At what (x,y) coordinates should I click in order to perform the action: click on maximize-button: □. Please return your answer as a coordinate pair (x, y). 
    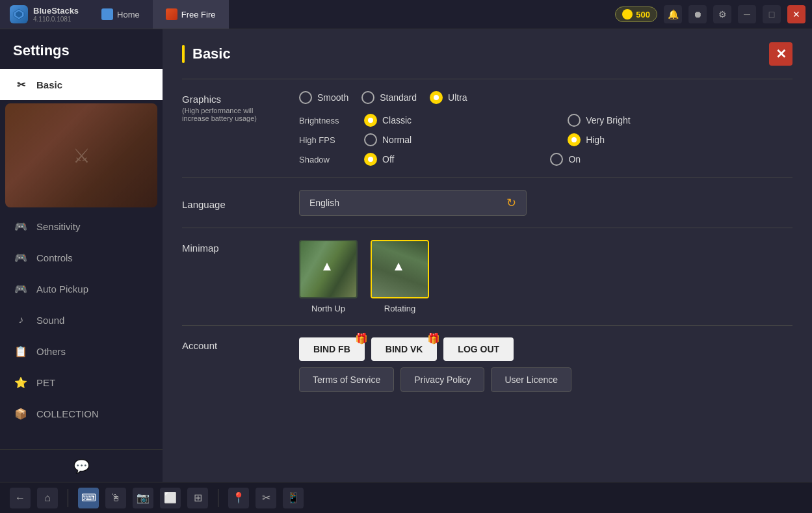
    Looking at the image, I should click on (772, 14).